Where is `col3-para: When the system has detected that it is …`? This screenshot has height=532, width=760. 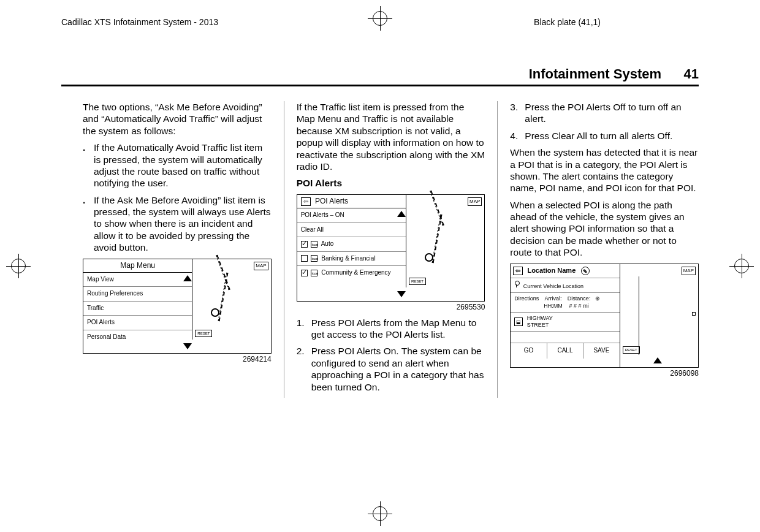 col3-para: When the system has detected that it is … is located at coordinates (604, 170).